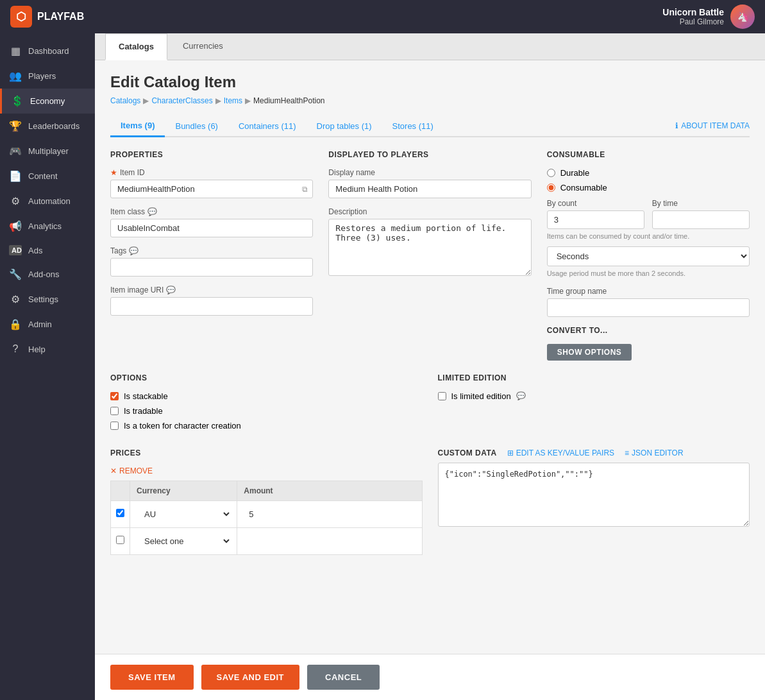 Image resolution: width=765 pixels, height=700 pixels. Describe the element at coordinates (648, 180) in the screenshot. I see `consumable-radio-group: Durable Consumable` at that location.